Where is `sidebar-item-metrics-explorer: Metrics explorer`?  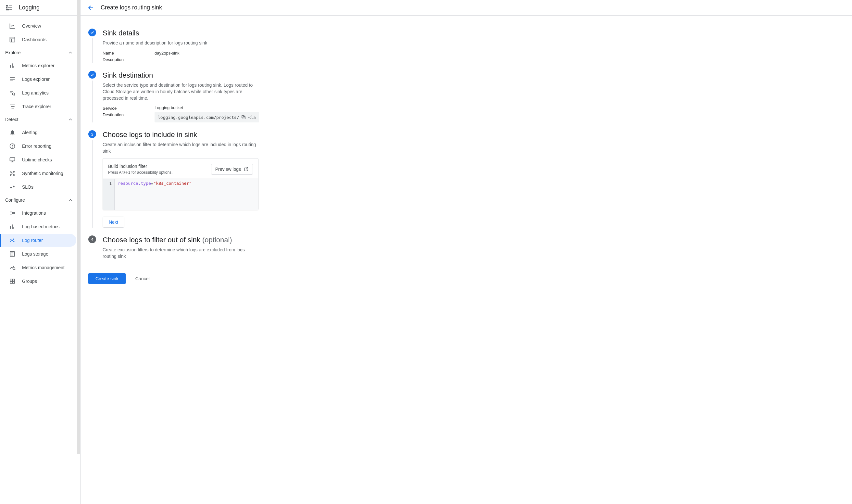
sidebar-item-metrics-explorer: Metrics explorer is located at coordinates (39, 66).